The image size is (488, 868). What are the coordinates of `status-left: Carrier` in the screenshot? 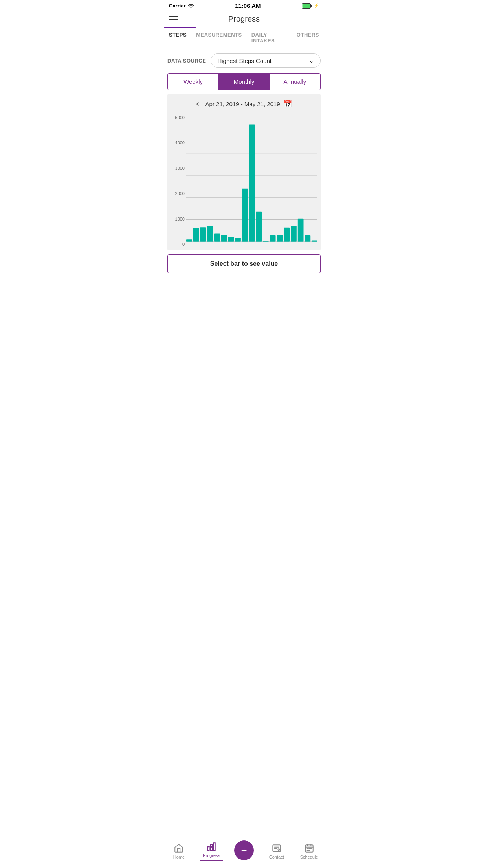 It's located at (182, 6).